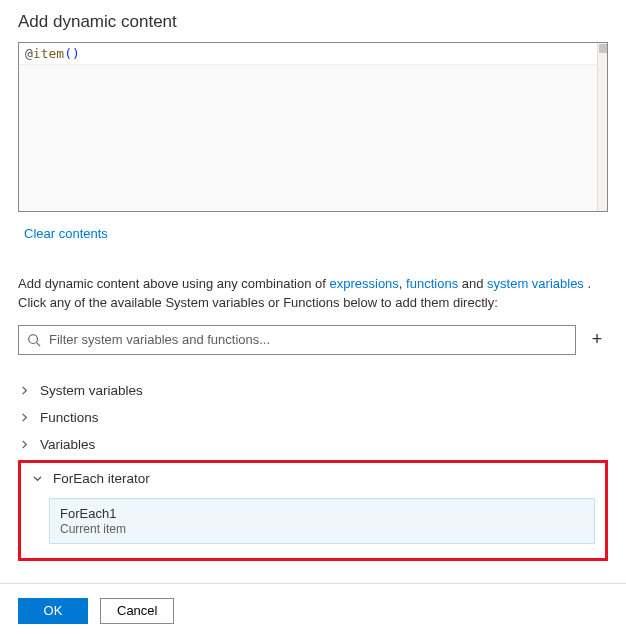  I want to click on item-name: ForEach1, so click(322, 514).